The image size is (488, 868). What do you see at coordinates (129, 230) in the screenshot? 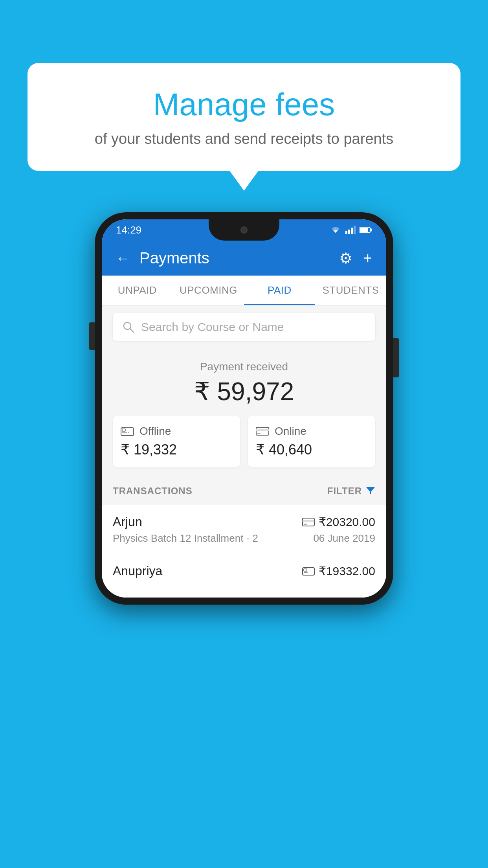
I see `status-time: 14:29` at bounding box center [129, 230].